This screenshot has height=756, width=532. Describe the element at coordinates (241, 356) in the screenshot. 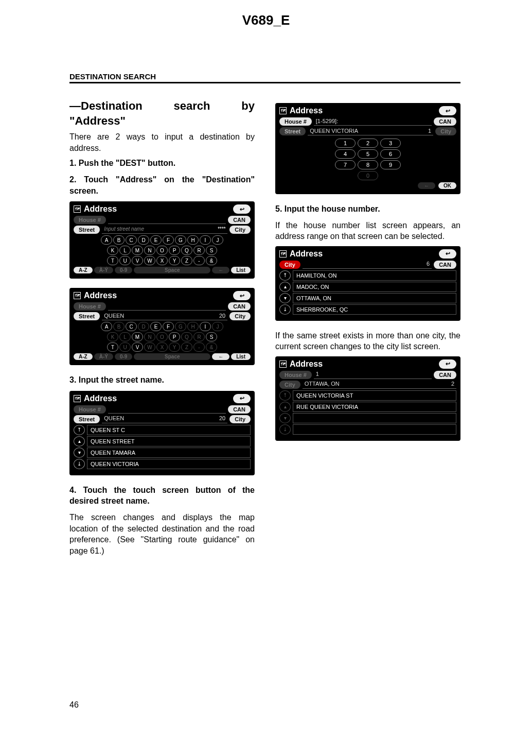

I see `list-button: List` at that location.